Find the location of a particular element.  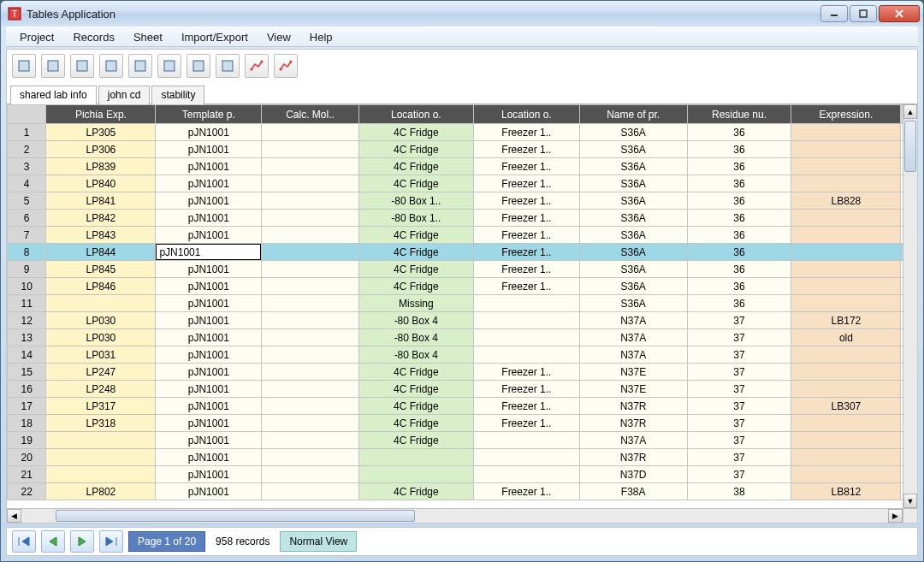

table-row: 9LP845pJN10014C FridgeFreezer 1..S36A36 is located at coordinates (462, 269).